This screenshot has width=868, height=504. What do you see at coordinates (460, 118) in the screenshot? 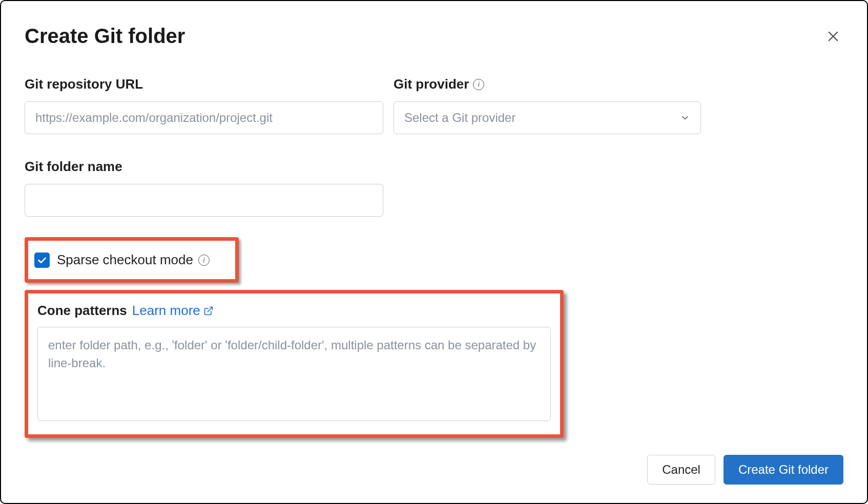
I see `git-provider-placeholder: Select a Git provider` at bounding box center [460, 118].